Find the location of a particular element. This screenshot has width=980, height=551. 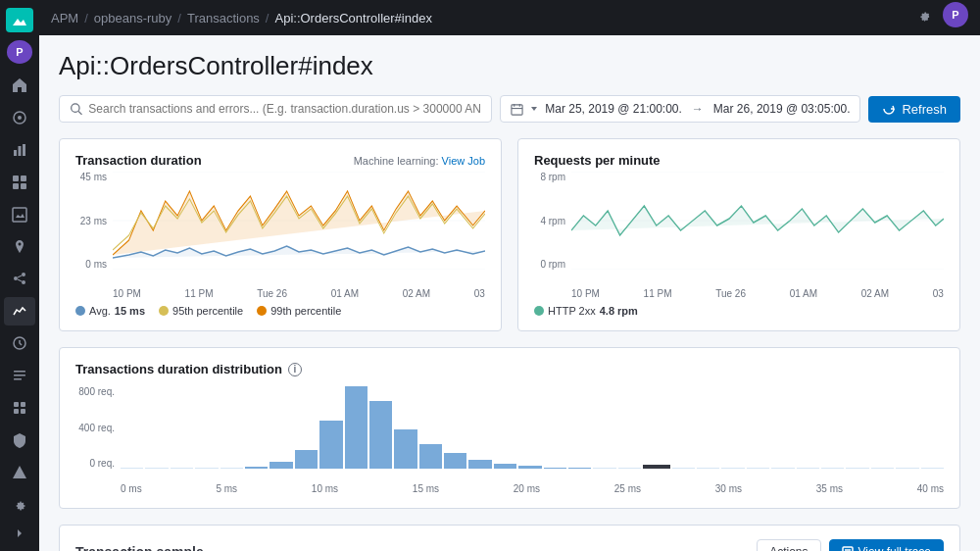

topbar-settings-icon is located at coordinates (924, 18).